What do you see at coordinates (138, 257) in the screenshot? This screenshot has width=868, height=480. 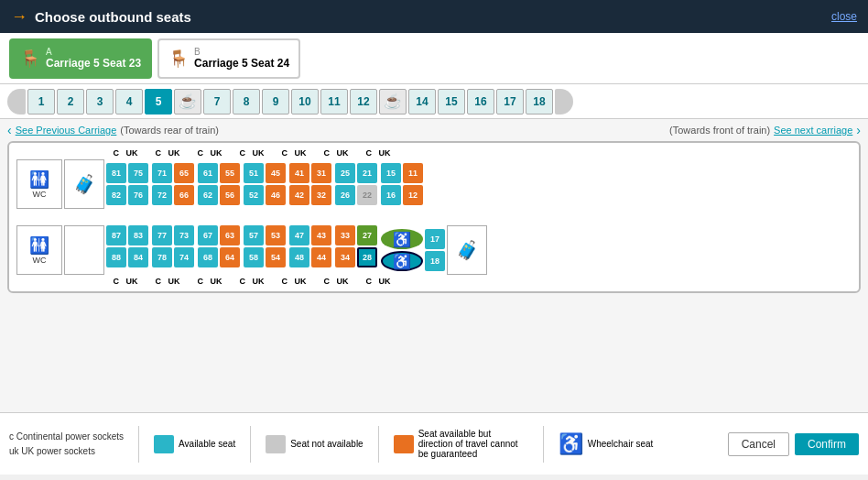 I see `seat-84: 84` at bounding box center [138, 257].